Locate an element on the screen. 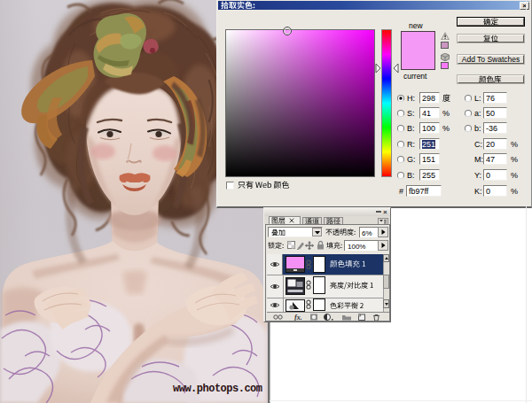  svg-text: fx. is located at coordinates (298, 317).